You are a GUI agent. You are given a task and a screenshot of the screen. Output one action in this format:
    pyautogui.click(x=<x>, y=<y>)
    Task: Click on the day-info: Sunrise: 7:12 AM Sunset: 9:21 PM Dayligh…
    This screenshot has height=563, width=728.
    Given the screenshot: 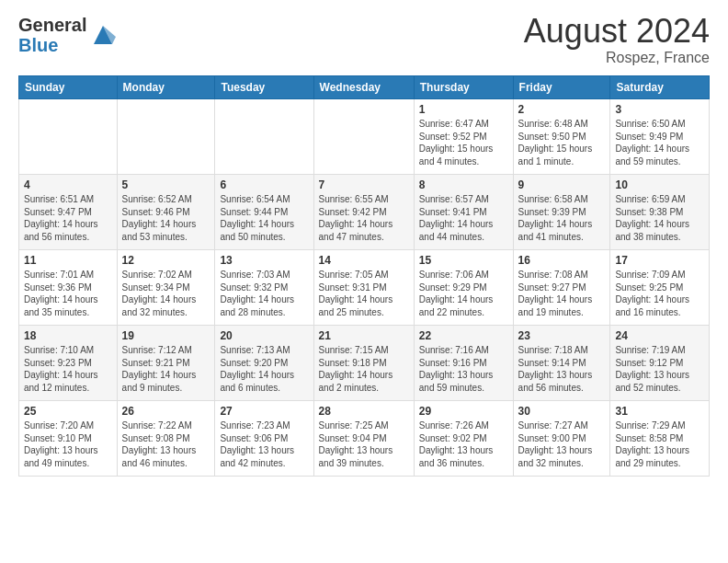 What is the action you would take?
    pyautogui.click(x=166, y=369)
    